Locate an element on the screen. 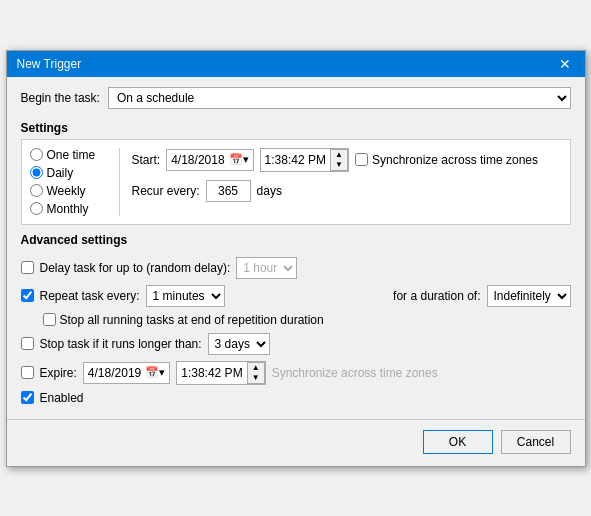  delay-task-row: Delay task for up to (random delay): 1 h… is located at coordinates (296, 268).